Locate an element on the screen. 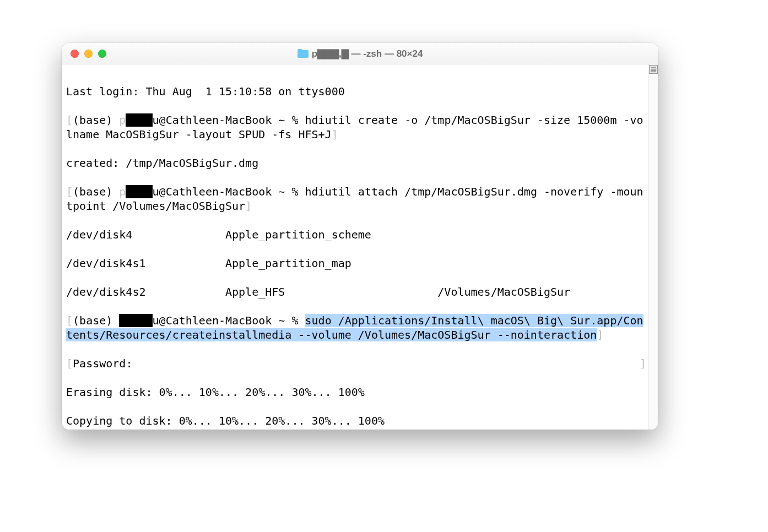 The width and height of the screenshot is (768, 532). line-cmd2: [(base) p▇▇▇▇u@Cathleen-MacBook ~ % hdiu… is located at coordinates (356, 199).